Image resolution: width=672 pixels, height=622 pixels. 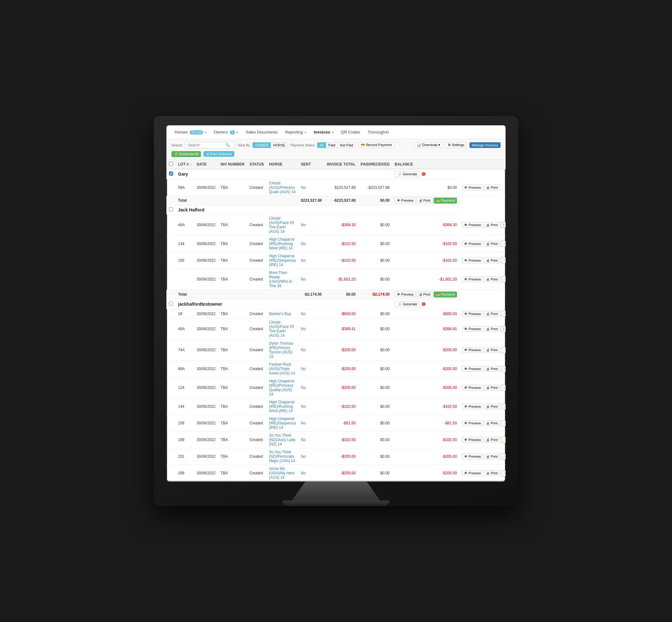 I want to click on horse-link: Choisir (AUS)/Face Of The Earth (AUS) 14, so click(x=281, y=225).